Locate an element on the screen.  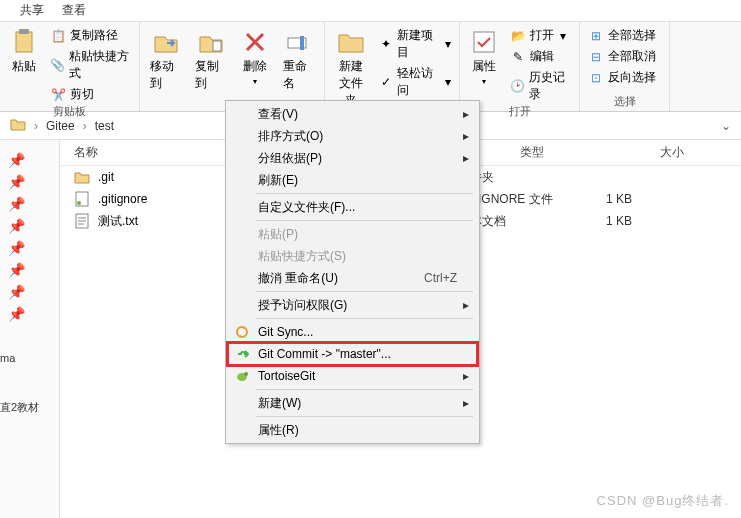
title-tabs: 共享 查看 is located at coordinates (370, 11).